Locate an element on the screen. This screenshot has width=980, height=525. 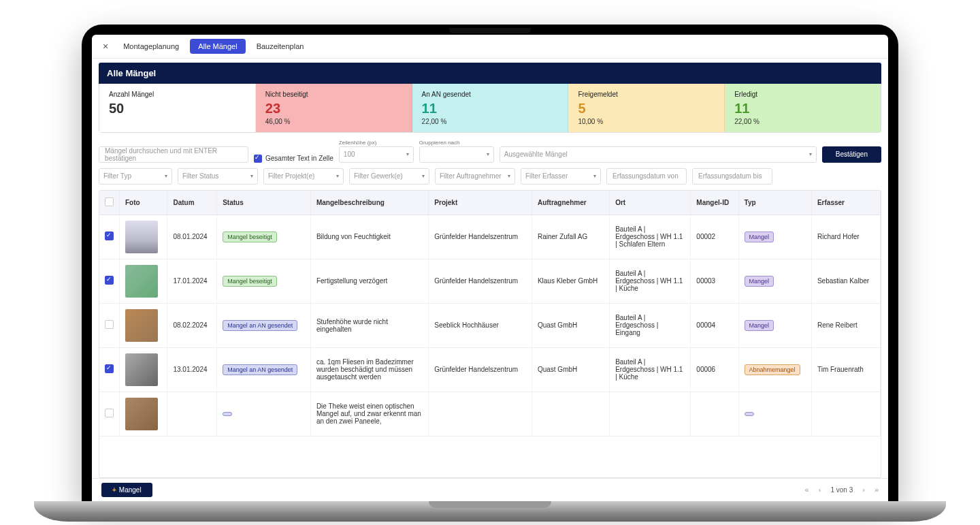
stat-anzahl: Anzahl Mängel 50 is located at coordinates (178, 108).